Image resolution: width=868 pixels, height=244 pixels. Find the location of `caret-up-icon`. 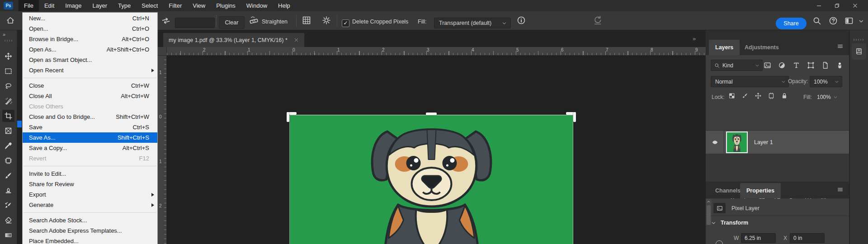

caret-up-icon is located at coordinates (709, 202).